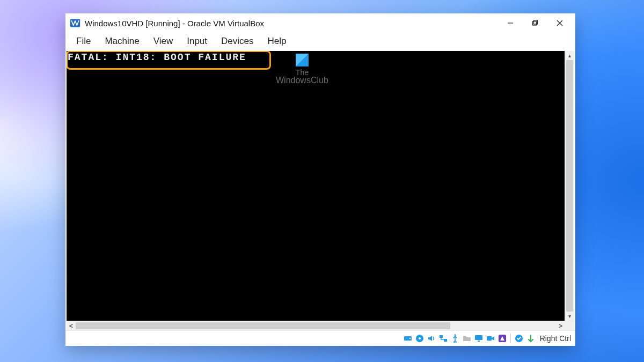  What do you see at coordinates (320, 42) in the screenshot?
I see `menubar: File Machine View Input Devices Help` at bounding box center [320, 42].